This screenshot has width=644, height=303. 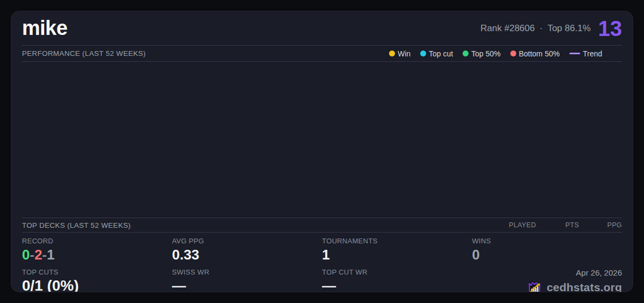 What do you see at coordinates (592, 54) in the screenshot?
I see `legend-trend-label: Trend` at bounding box center [592, 54].